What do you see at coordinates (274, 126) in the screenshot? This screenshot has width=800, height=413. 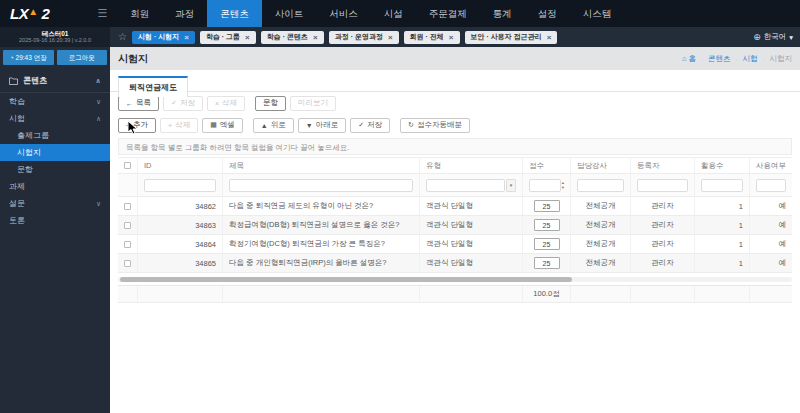 I see `move-up-button: ▲위로` at bounding box center [274, 126].